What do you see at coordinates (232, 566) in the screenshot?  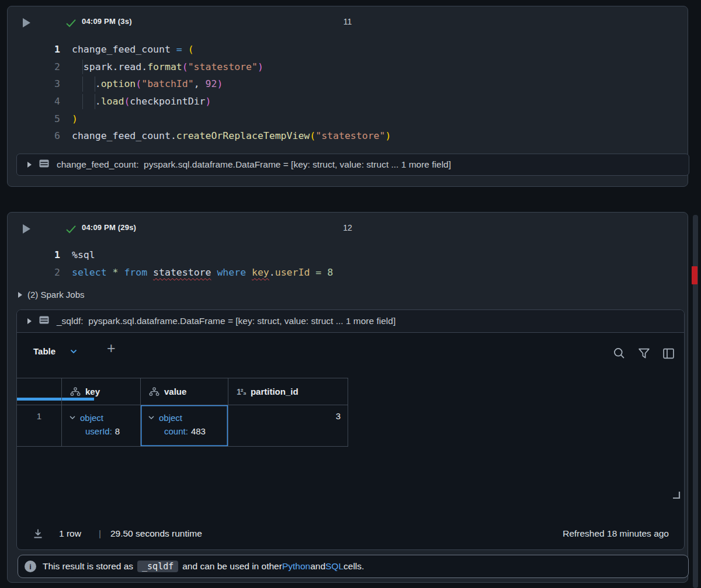 I see `info-text: and can be used in other` at bounding box center [232, 566].